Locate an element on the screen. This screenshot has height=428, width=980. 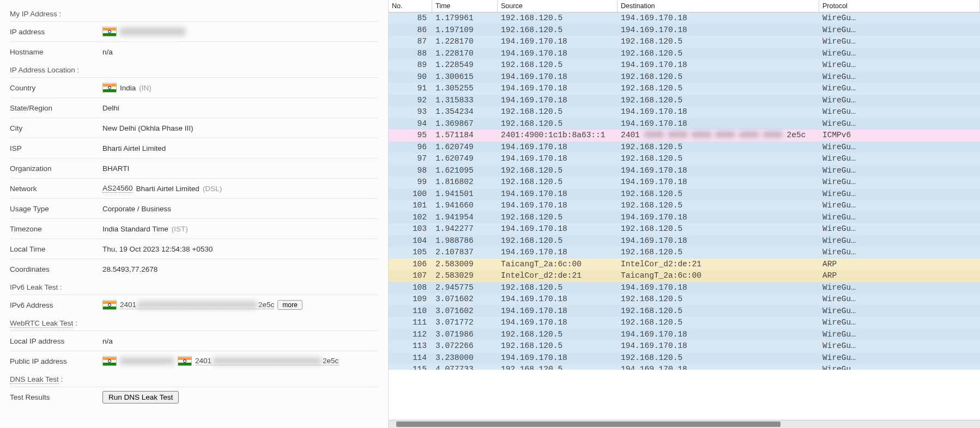
local-ip-label: Local IP address is located at coordinates (56, 341).